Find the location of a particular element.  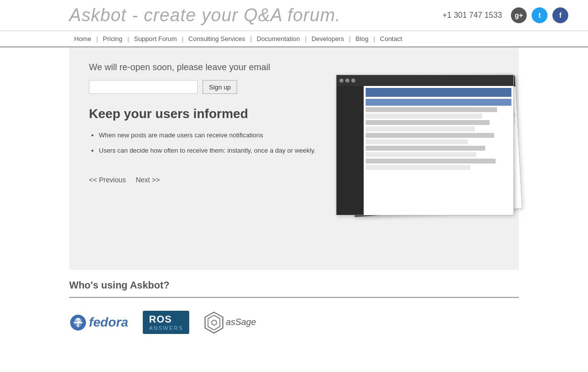

nav-blog: Blog is located at coordinates (362, 39).